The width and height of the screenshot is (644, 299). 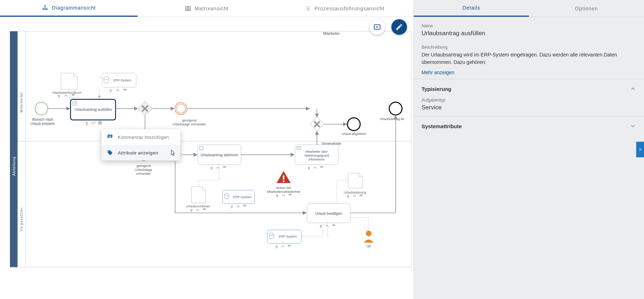 I want to click on svg-text: informieren, so click(x=317, y=159).